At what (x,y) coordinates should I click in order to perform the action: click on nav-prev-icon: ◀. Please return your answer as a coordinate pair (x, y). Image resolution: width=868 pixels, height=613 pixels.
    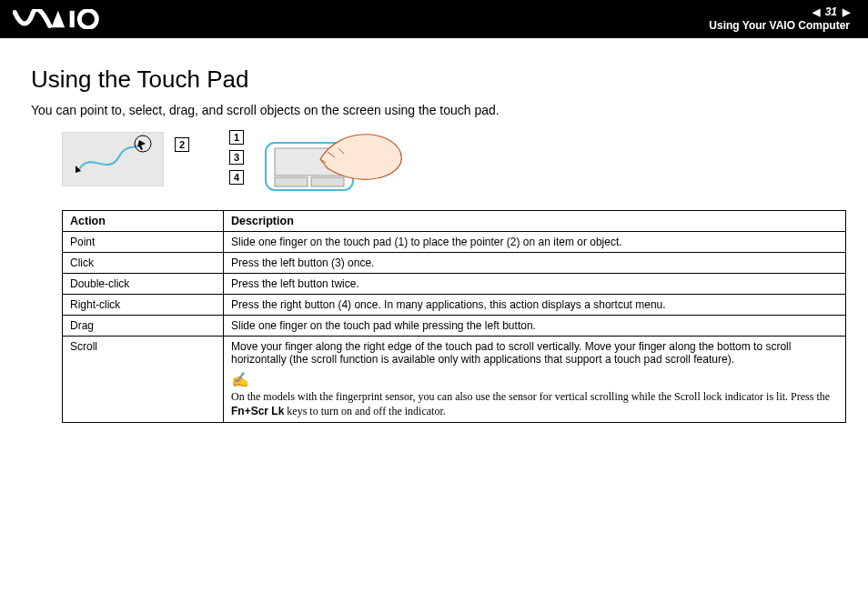
    Looking at the image, I should click on (816, 13).